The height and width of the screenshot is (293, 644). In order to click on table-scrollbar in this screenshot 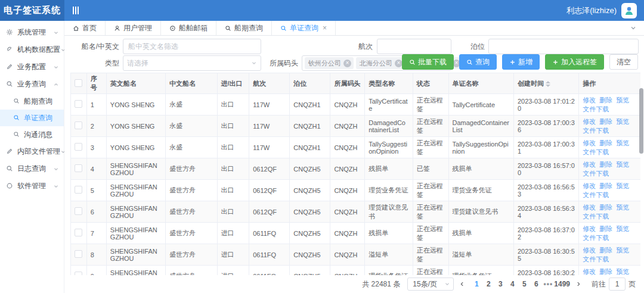, I will do `click(642, 121)`.